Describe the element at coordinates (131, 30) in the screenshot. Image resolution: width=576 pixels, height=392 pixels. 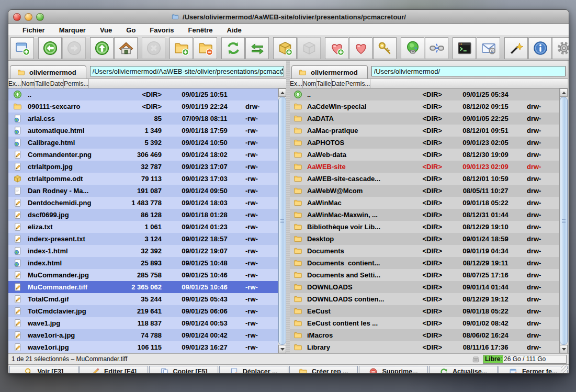
I see `menu-item-go: Go` at that location.